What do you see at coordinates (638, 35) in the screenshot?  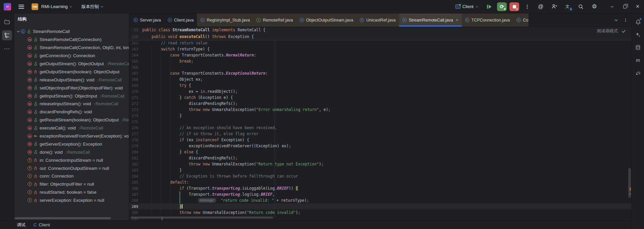 I see `ai-assistant-icon` at bounding box center [638, 35].